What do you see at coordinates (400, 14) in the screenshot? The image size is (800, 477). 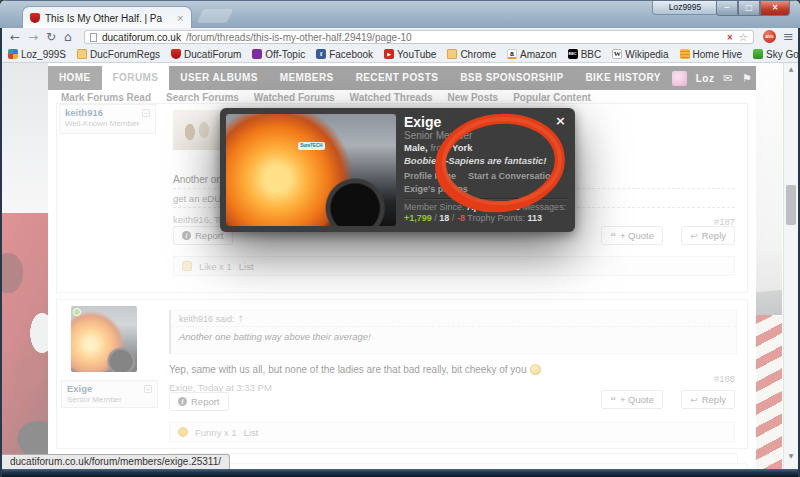 I see `title-bar: This Is My Other Half. | Pa × Loz9995 ─ …` at bounding box center [400, 14].